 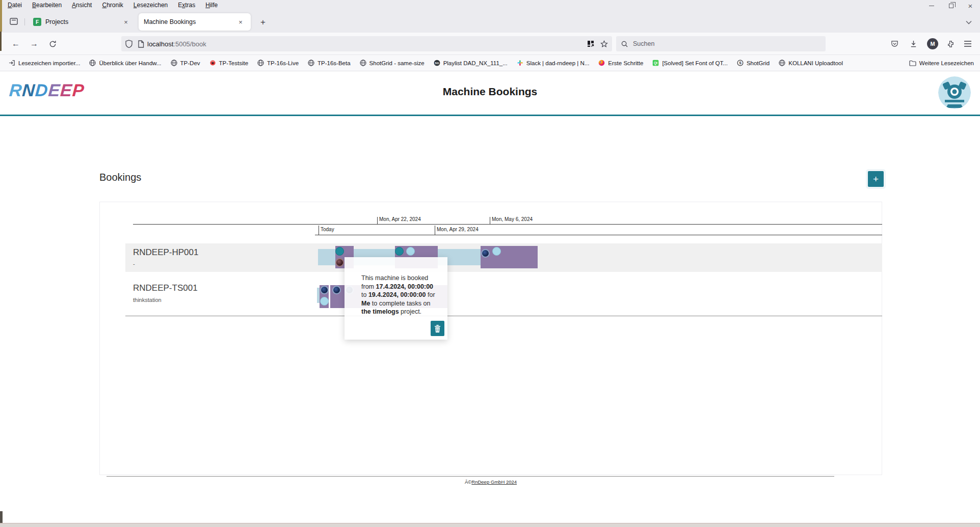 I want to click on more-bookmarks-label: Weitere Lesezeichen, so click(x=947, y=63).